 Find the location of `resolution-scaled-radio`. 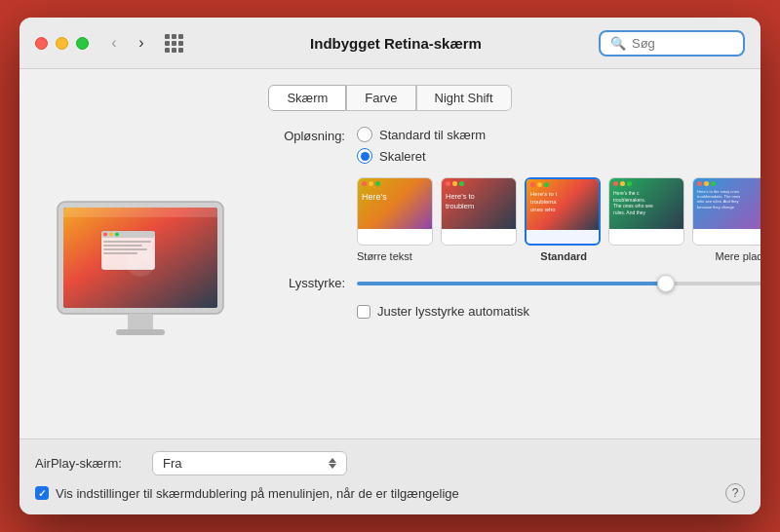

resolution-scaled-radio is located at coordinates (365, 156).